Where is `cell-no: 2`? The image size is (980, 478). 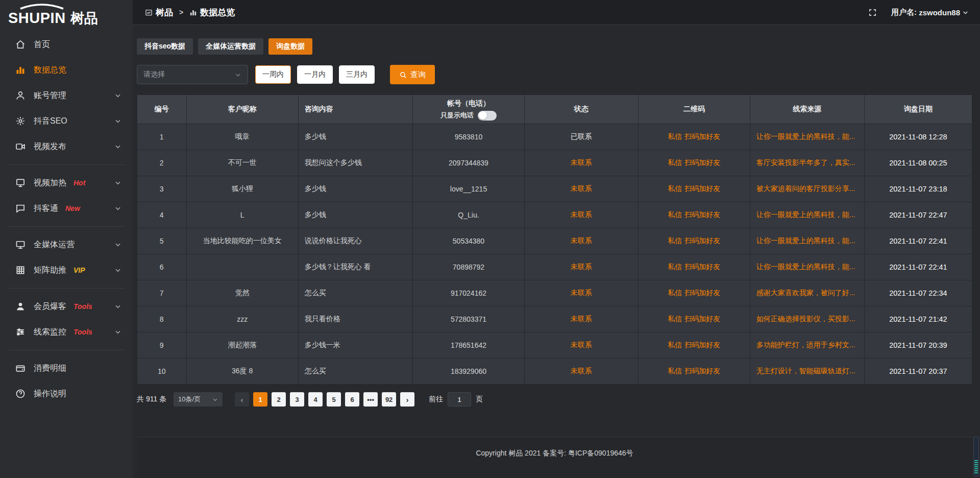 cell-no: 2 is located at coordinates (162, 163).